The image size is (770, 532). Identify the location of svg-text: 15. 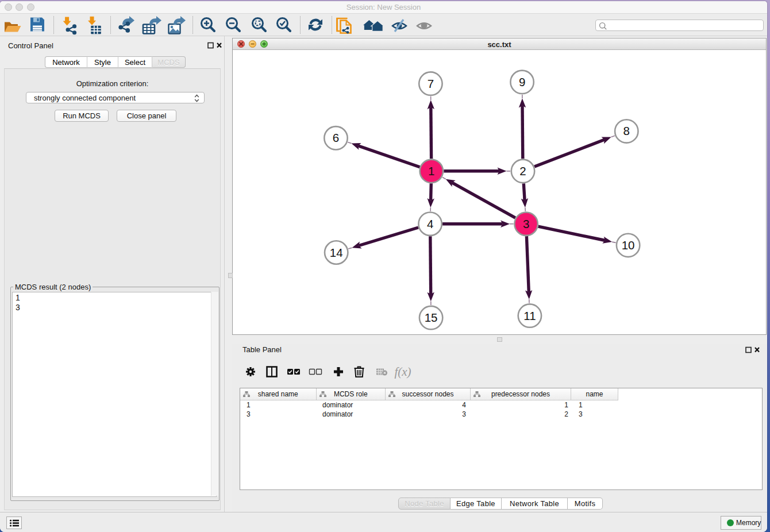
(431, 317).